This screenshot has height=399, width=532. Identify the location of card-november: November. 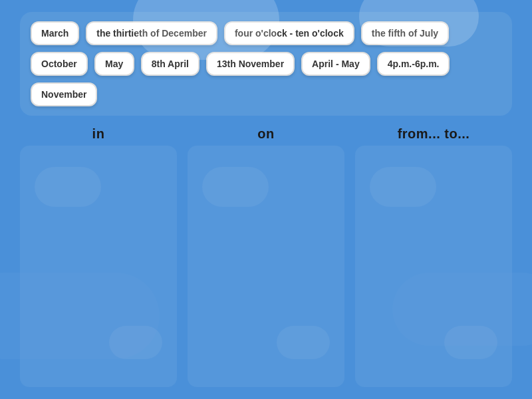
(64, 94).